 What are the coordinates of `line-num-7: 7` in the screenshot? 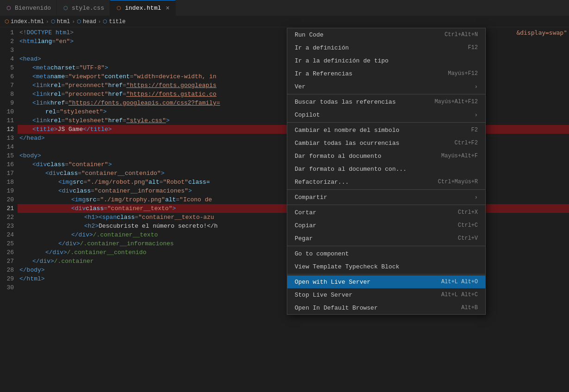 It's located at (7, 85).